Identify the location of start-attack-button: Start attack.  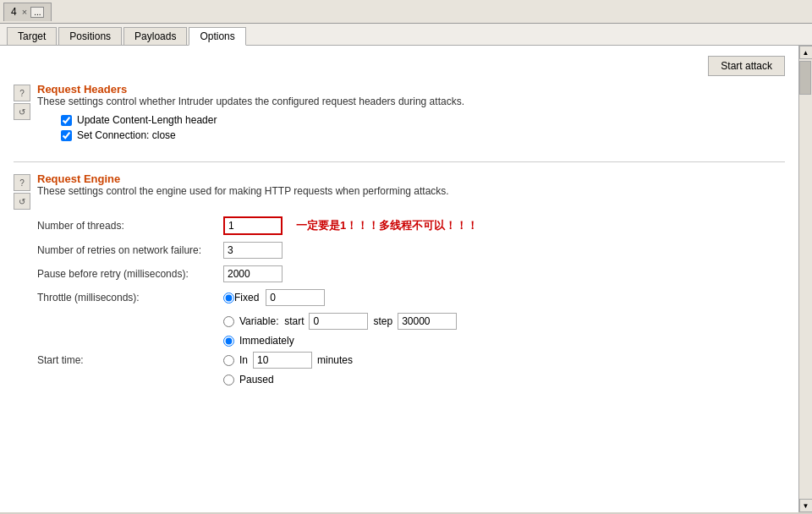
(746, 66).